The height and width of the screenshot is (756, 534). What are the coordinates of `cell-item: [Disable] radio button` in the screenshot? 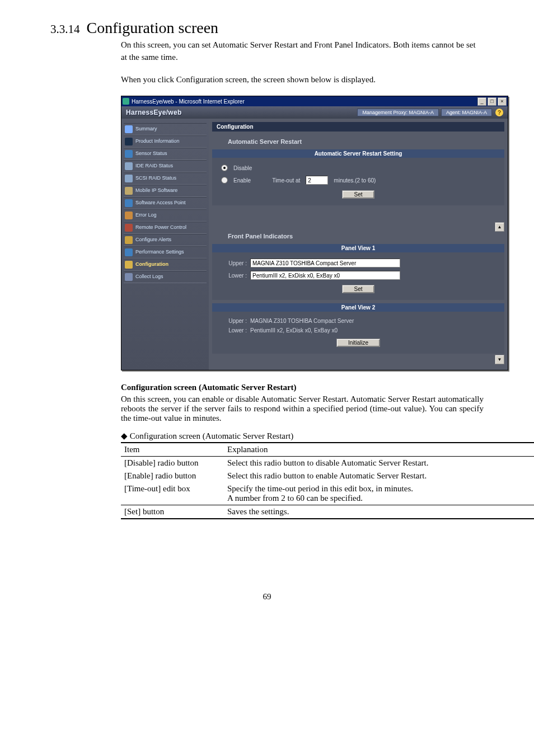 It's located at (172, 463).